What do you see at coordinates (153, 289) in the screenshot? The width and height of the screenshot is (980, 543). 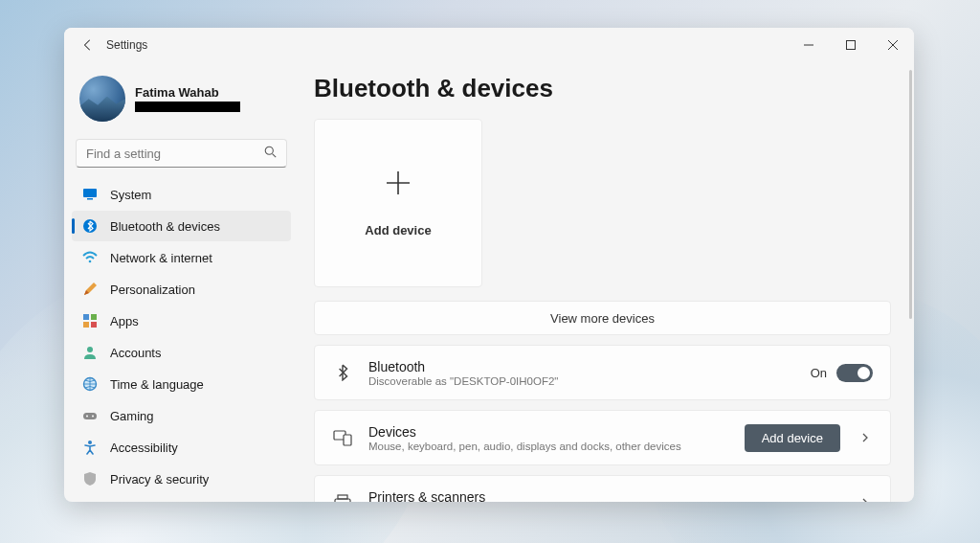 I see `sidebar-item-label: Personalization` at bounding box center [153, 289].